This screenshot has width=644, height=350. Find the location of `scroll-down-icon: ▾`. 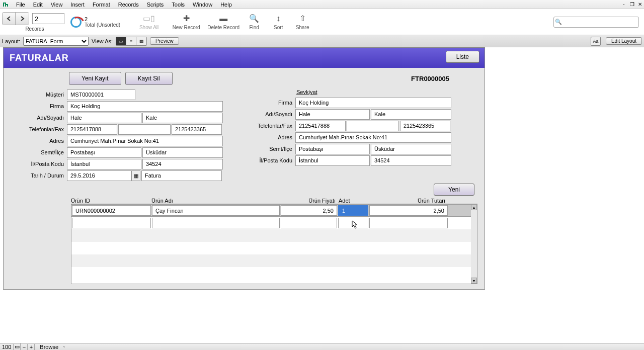

scroll-down-icon: ▾ is located at coordinates (474, 281).